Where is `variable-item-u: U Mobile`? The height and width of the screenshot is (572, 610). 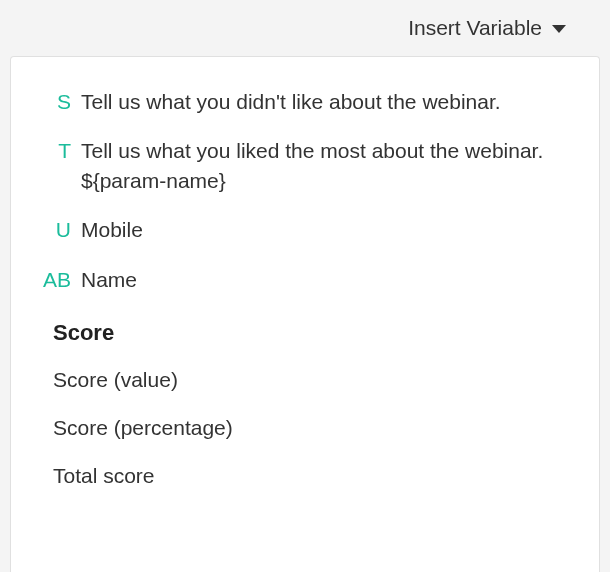
variable-item-u: U Mobile is located at coordinates (305, 230).